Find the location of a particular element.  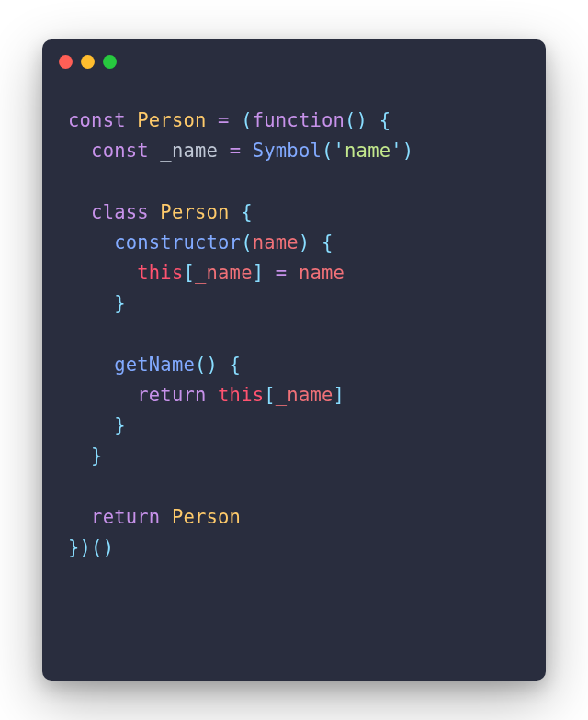

method-getname: getName is located at coordinates (154, 365).